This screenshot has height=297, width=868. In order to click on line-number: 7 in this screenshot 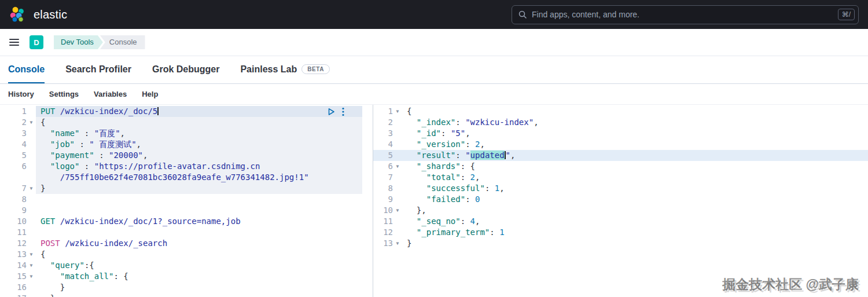, I will do `click(383, 177)`.